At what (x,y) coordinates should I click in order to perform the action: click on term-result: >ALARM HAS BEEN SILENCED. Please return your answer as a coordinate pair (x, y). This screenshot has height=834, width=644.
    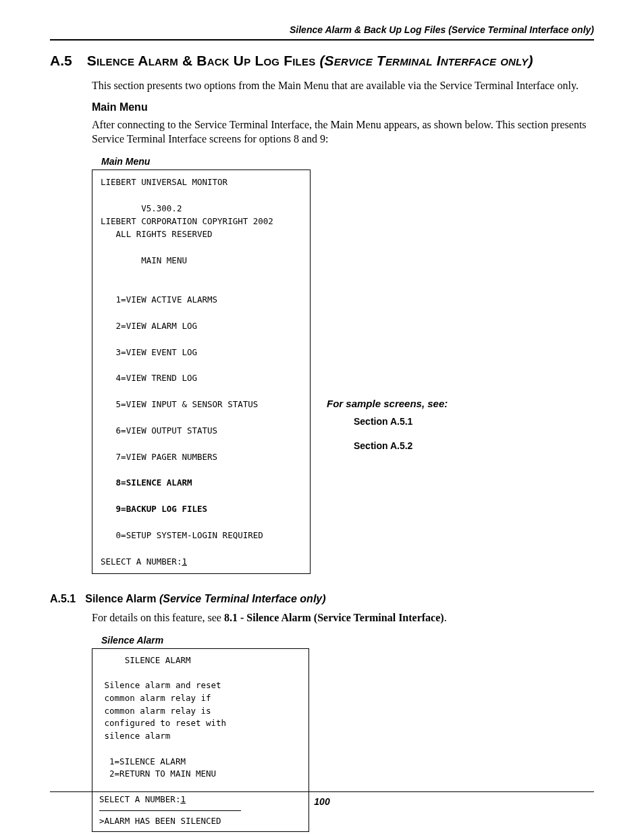
    Looking at the image, I should click on (161, 821).